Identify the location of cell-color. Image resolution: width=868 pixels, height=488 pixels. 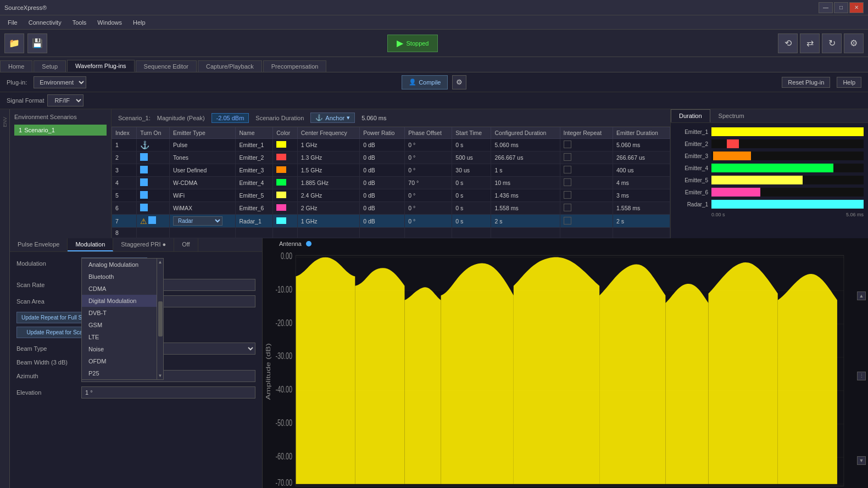
(286, 221).